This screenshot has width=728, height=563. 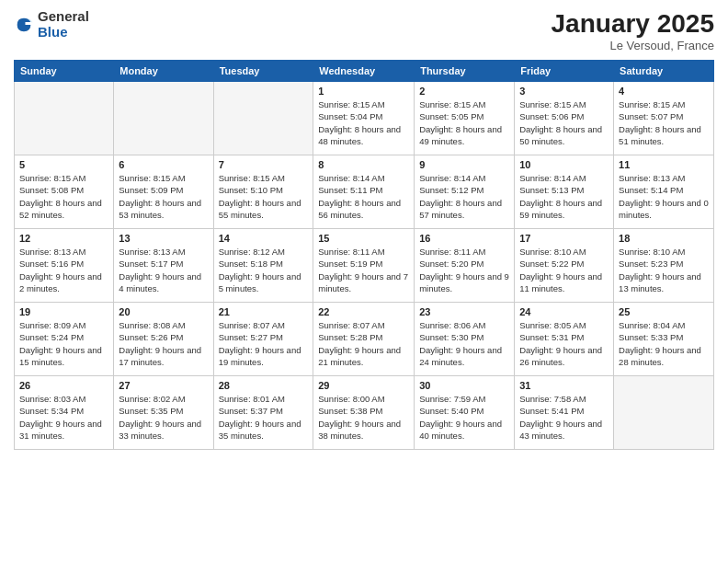 I want to click on calendar-cell: 26Sunrise: 8:03 AMSunset: 5:34 PMDayligh…, so click(x=64, y=413).